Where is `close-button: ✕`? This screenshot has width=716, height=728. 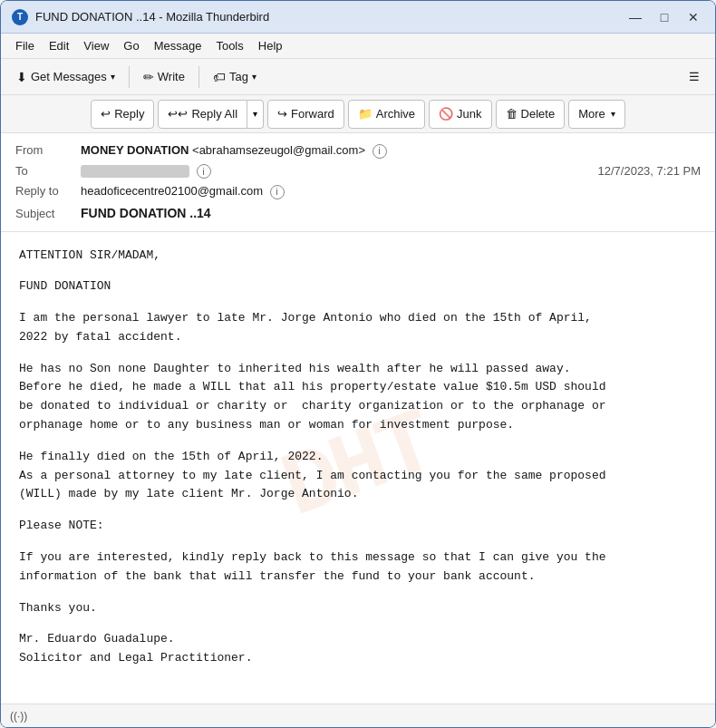 close-button: ✕ is located at coordinates (693, 17).